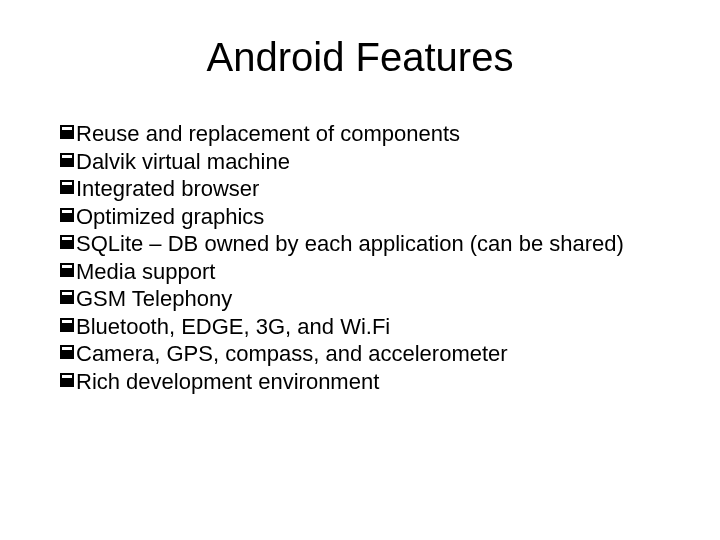 Image resolution: width=720 pixels, height=540 pixels. I want to click on bullet-text: Camera, GPS, compass, and accelerometer, so click(378, 354).